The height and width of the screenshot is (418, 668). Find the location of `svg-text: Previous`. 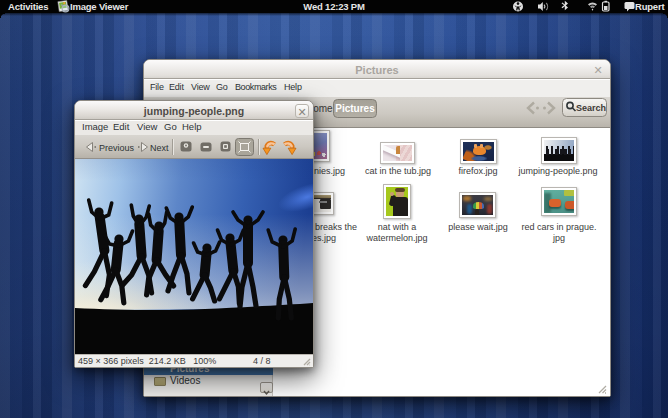

svg-text: Previous is located at coordinates (117, 148).